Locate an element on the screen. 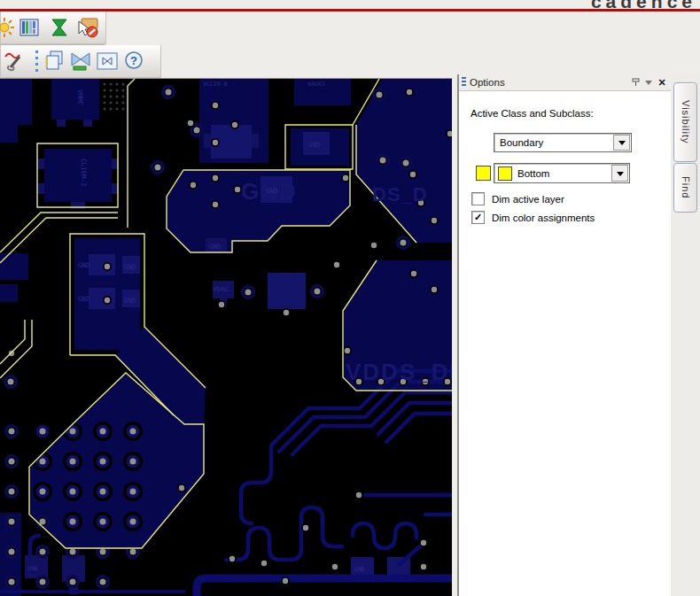 The image size is (700, 596). class-dropdown-value: Boundary is located at coordinates (521, 143).